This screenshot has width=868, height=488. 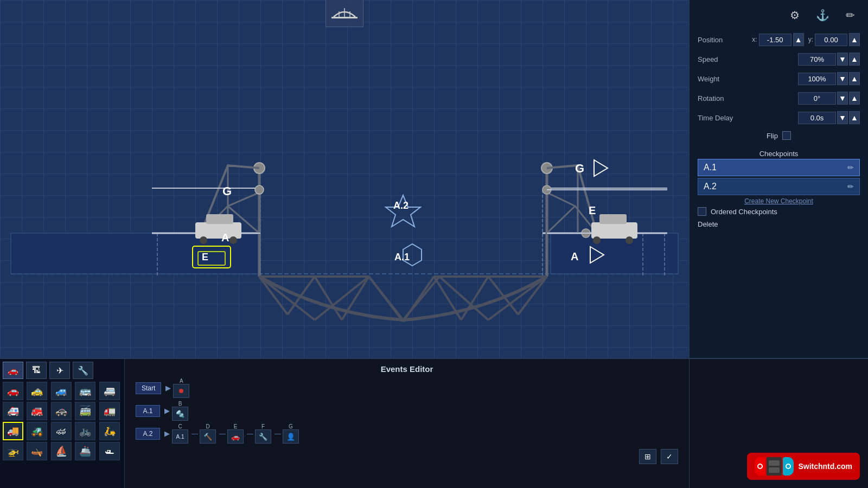 What do you see at coordinates (61, 411) in the screenshot?
I see `vehicle-police: 🚓` at bounding box center [61, 411].